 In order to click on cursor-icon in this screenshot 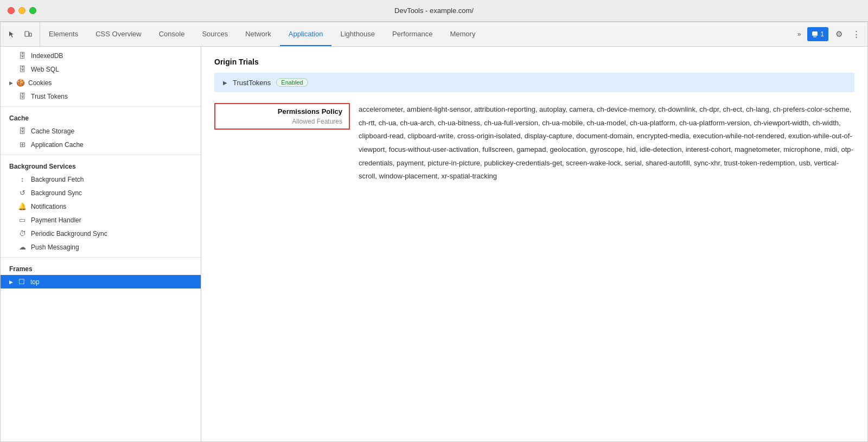, I will do `click(12, 34)`.